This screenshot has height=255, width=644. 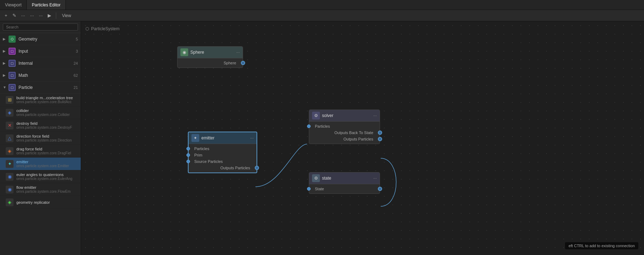 What do you see at coordinates (41, 138) in the screenshot?
I see `sidebar: ▶ ◇ Geometry 5 ▶ □ Input 3 ▶ □ Internal …` at bounding box center [41, 138].